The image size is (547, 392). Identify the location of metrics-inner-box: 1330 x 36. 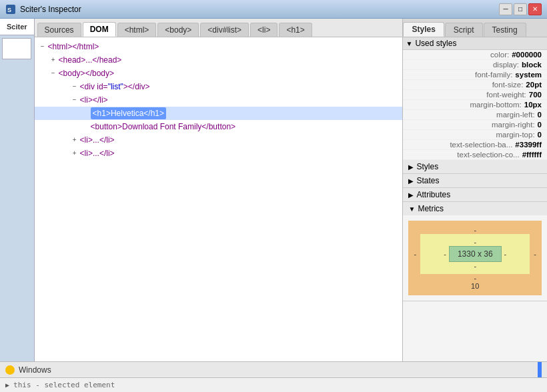
(475, 254).